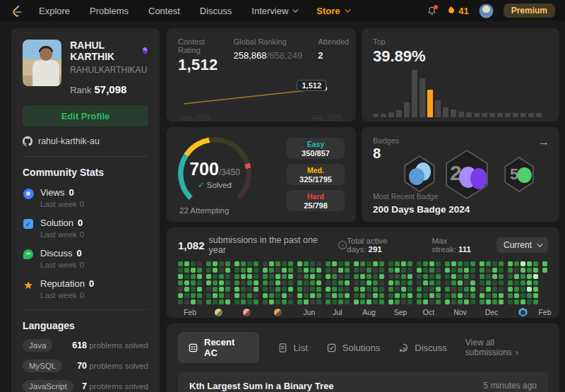 Image resolution: width=565 pixels, height=392 pixels. I want to click on nav-item-store: Store, so click(332, 11).